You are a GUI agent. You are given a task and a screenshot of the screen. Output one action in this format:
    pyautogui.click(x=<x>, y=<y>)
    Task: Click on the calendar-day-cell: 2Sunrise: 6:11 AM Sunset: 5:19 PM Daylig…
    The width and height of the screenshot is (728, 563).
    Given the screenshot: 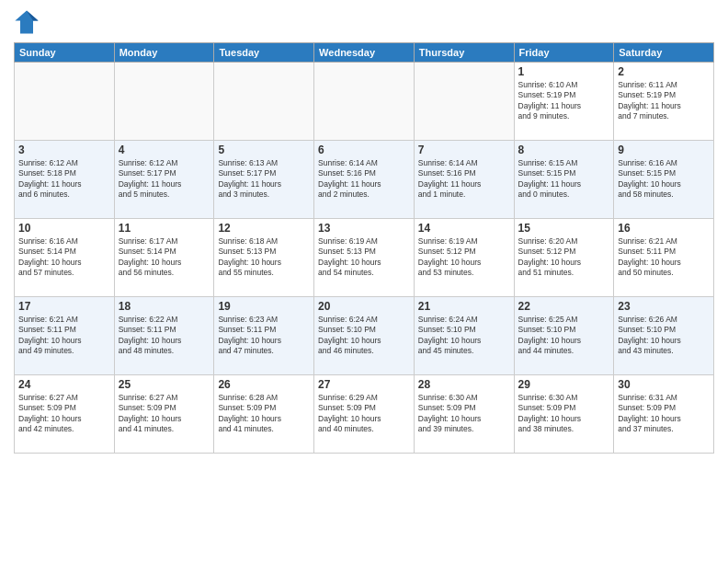 What is the action you would take?
    pyautogui.click(x=664, y=101)
    